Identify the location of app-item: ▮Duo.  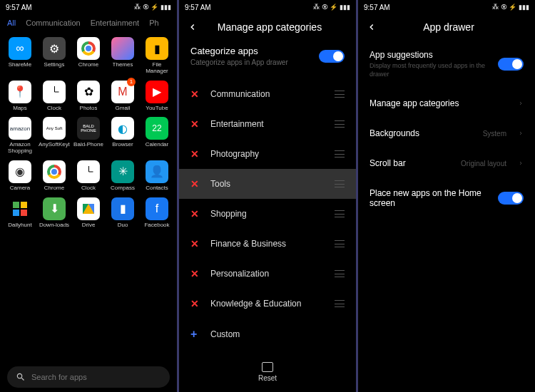
(123, 213).